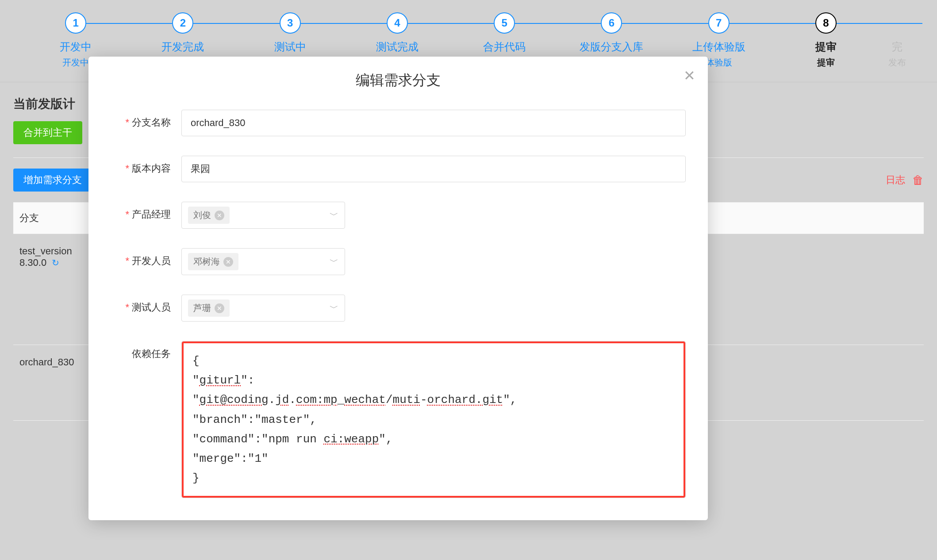  Describe the element at coordinates (290, 47) in the screenshot. I see `step-title: 测试中` at that location.